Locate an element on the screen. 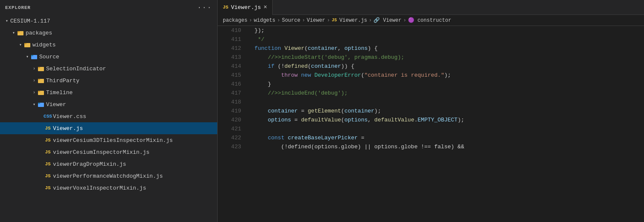 The height and width of the screenshot is (222, 644). line-content: options = defaultValue(options, defaultV… is located at coordinates (443, 120).